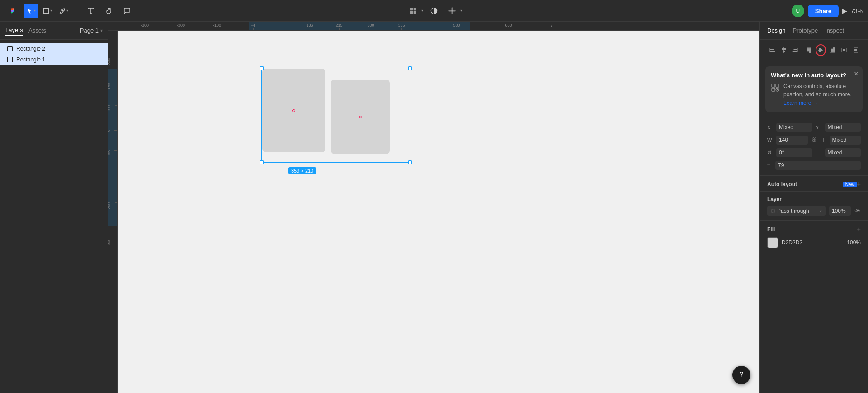  I want to click on pen-tool-button: ▾, so click(63, 11).